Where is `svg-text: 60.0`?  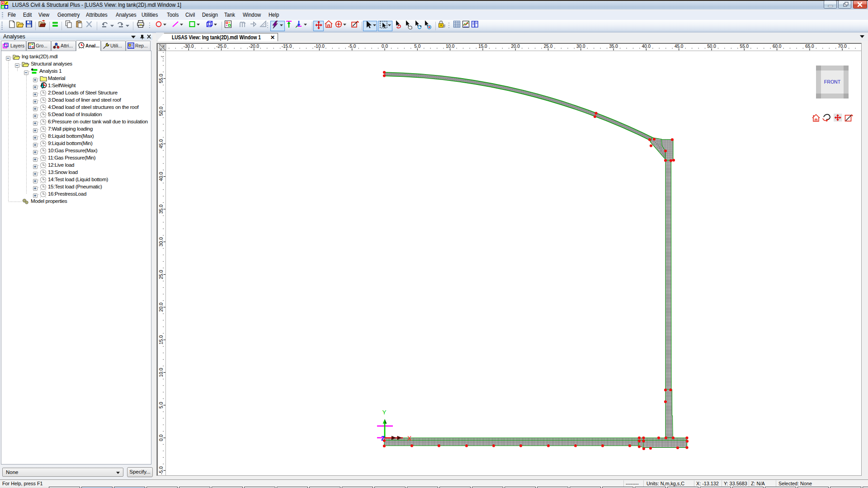
svg-text: 60.0 is located at coordinates (777, 46).